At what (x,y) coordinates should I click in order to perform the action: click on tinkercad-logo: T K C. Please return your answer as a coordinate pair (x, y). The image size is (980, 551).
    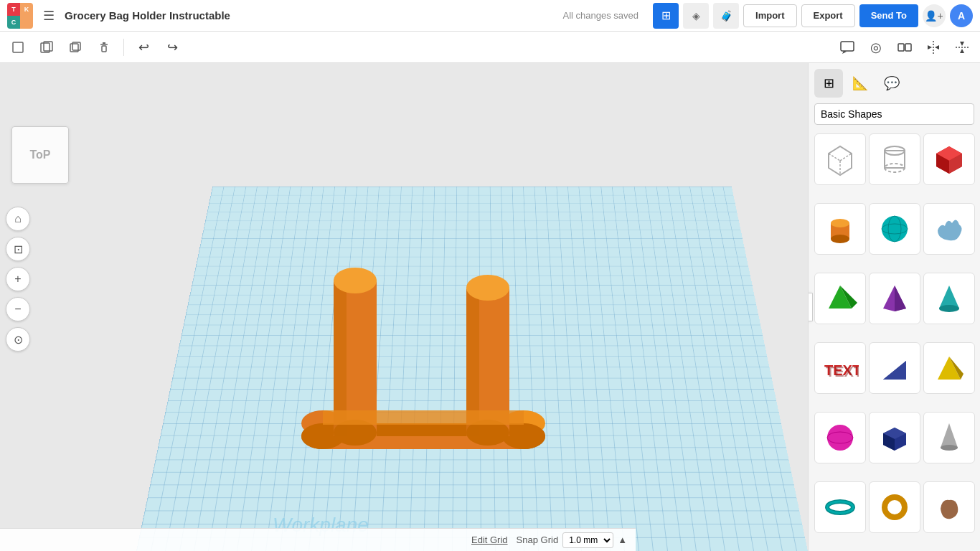
    Looking at the image, I should click on (20, 16).